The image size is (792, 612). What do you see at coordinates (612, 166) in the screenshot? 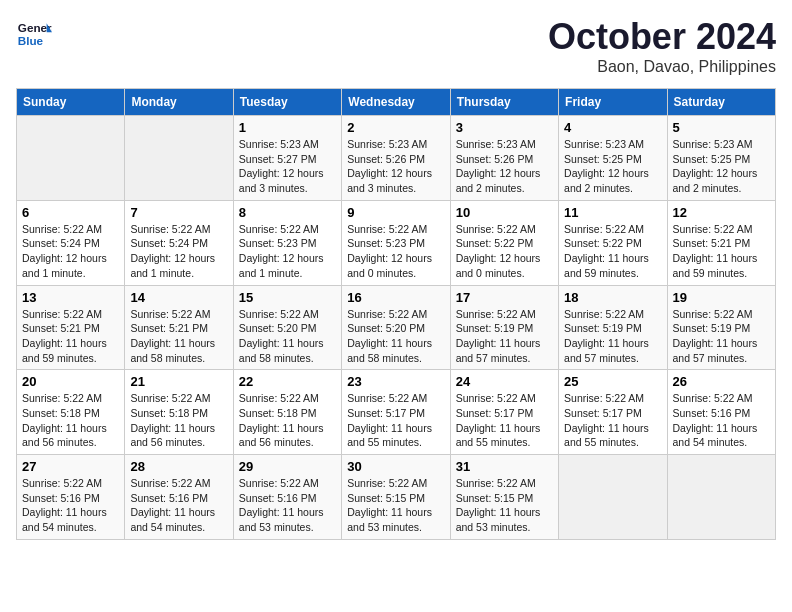
I see `day-info: Sunrise: 5:23 AM Sunset: 5:25 PM Dayligh…` at bounding box center [612, 166].